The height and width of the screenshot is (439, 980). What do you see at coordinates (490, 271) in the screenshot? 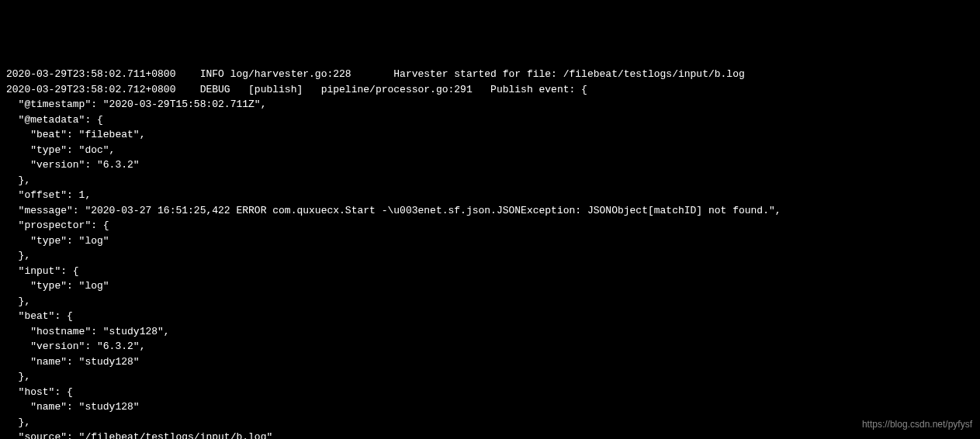
I see `log-line: "input": {` at bounding box center [490, 271].